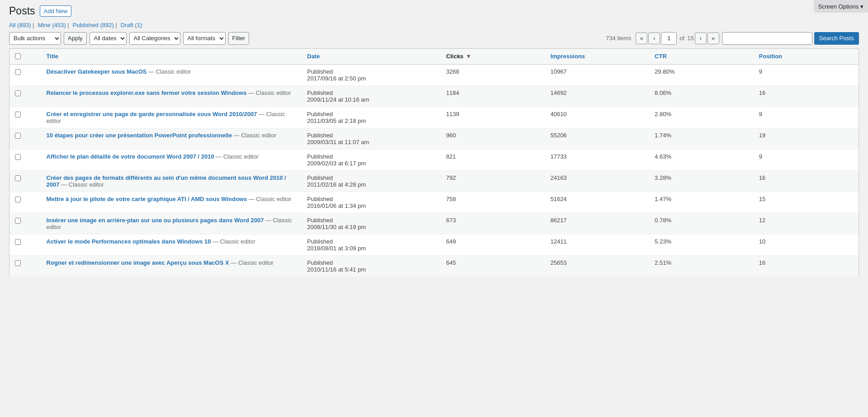  I want to click on category-filter-select: All Categories, so click(155, 38).